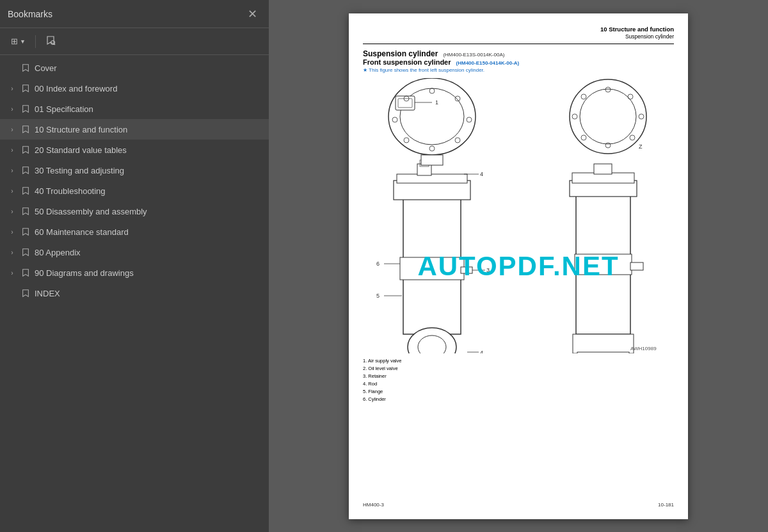 The width and height of the screenshot is (768, 532). I want to click on bookmark-search-button, so click(51, 41).